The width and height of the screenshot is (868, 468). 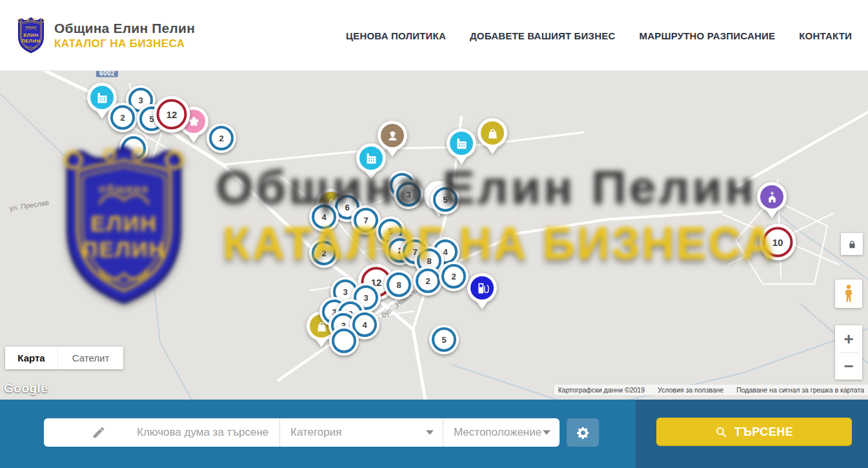 I want to click on search-button-label: ТЪРСЕНЕ, so click(x=764, y=432).